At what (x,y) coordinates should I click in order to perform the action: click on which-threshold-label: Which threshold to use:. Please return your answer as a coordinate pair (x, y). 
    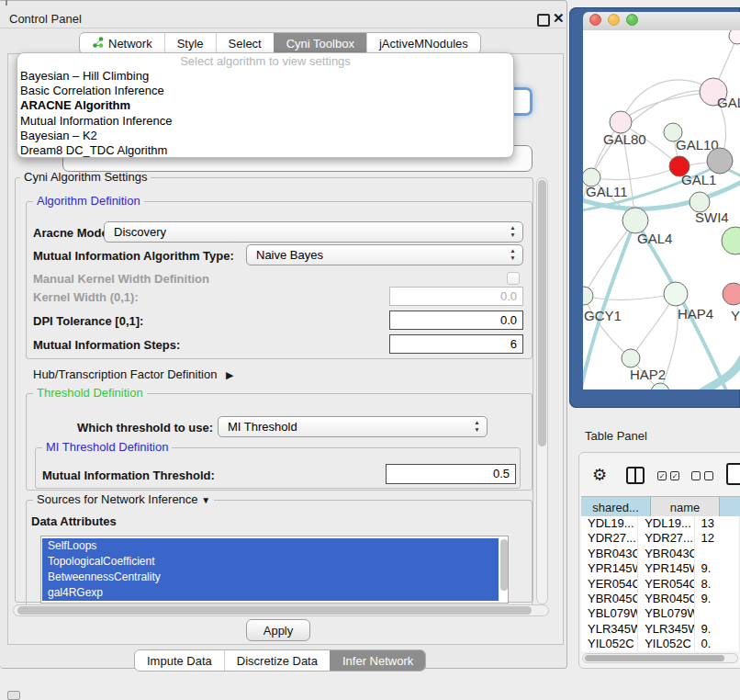
    Looking at the image, I should click on (145, 428).